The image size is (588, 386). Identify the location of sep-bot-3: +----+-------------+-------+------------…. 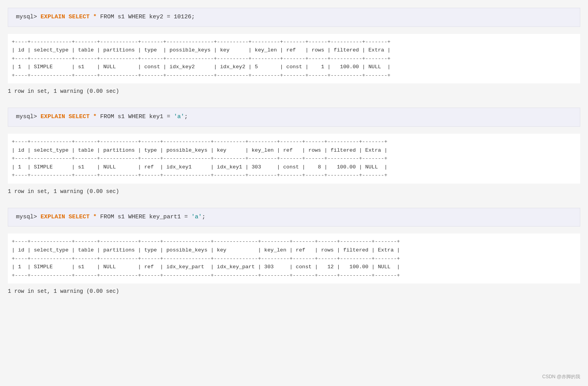
(294, 276).